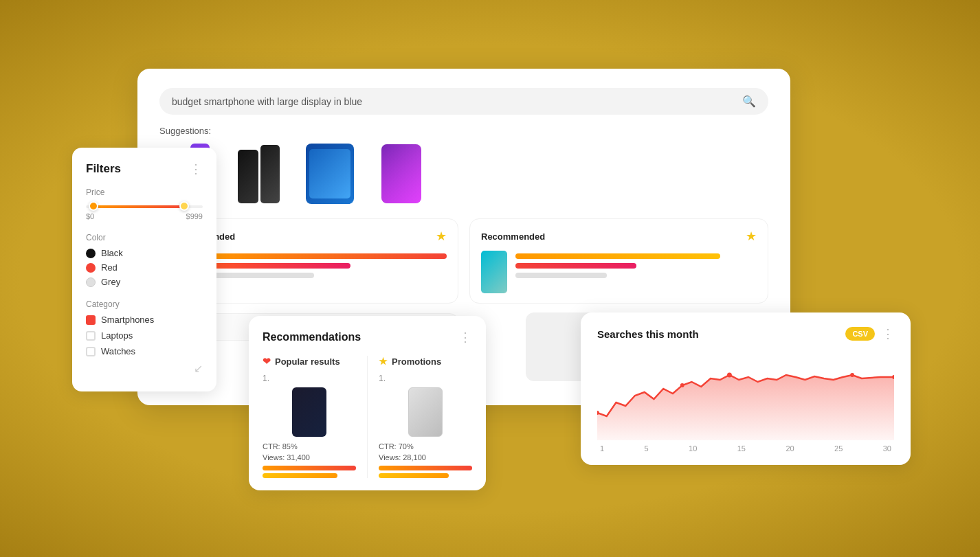 The image size is (980, 557). Describe the element at coordinates (425, 446) in the screenshot. I see `promo-ctr: CTR: 70%` at that location.